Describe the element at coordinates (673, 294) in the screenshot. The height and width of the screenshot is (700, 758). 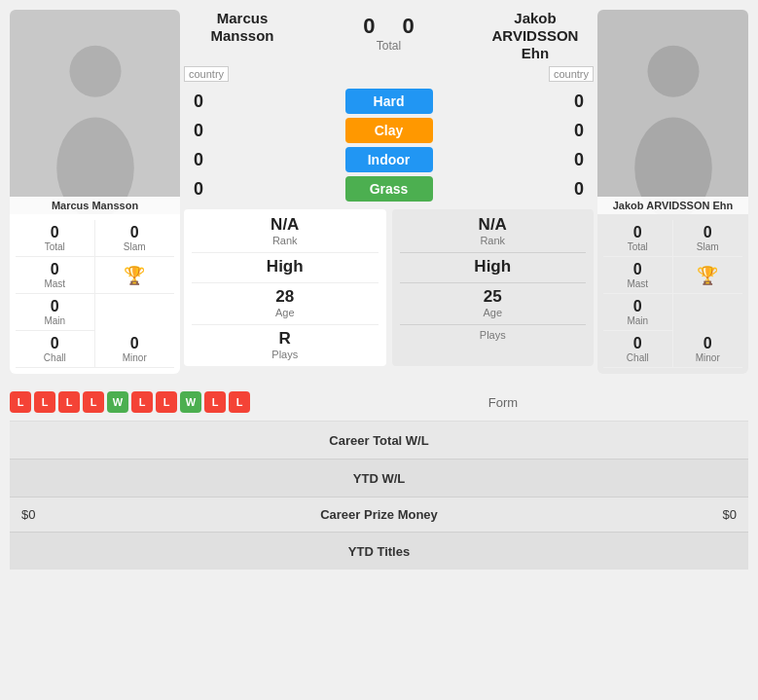
I see `right-stats-box: 0 Total 0 Slam 0 Mast 🏆 0` at that location.